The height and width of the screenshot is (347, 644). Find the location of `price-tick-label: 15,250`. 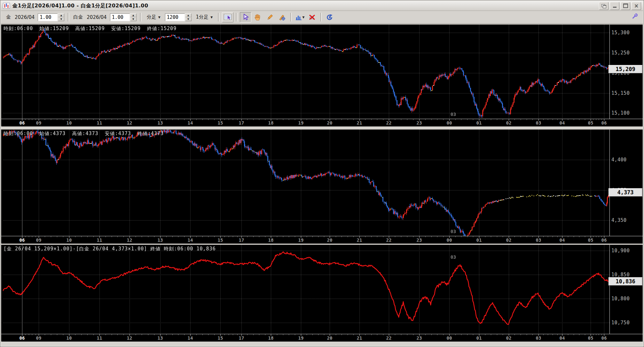

price-tick-label: 15,250 is located at coordinates (620, 53).